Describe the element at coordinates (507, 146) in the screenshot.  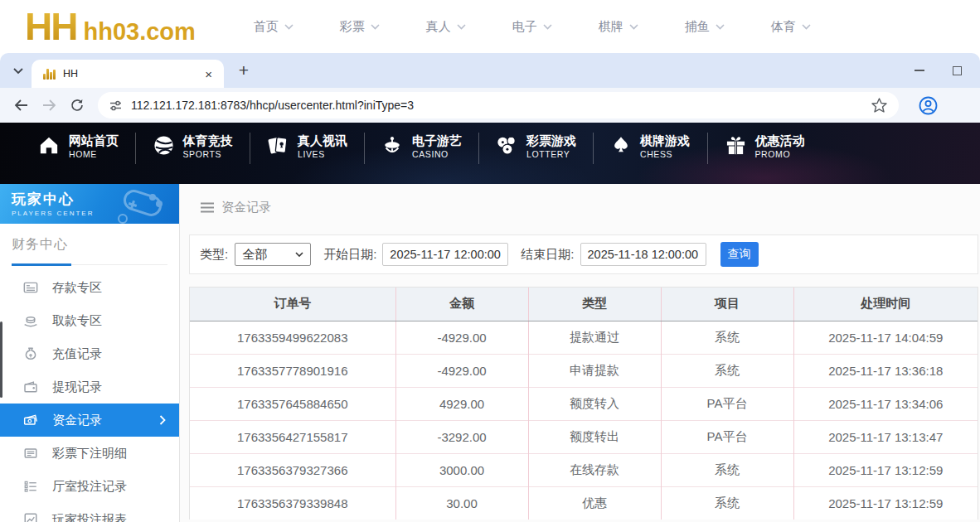
I see `lottery-icon` at that location.